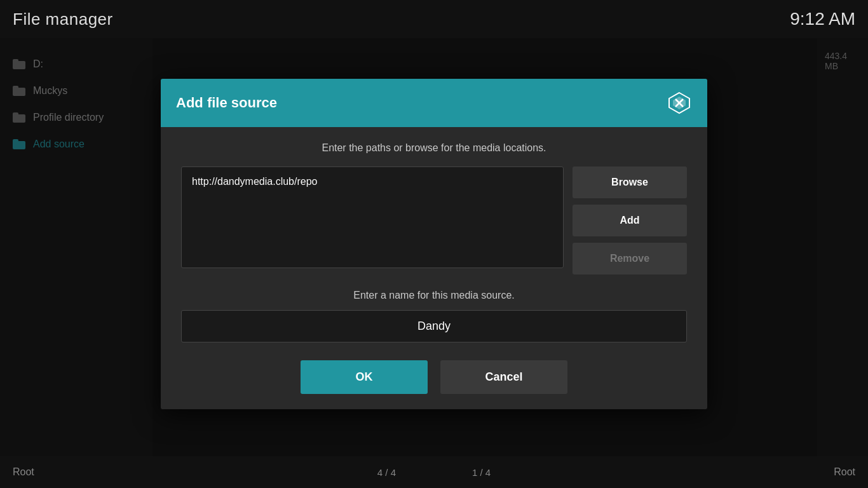 The width and height of the screenshot is (868, 488). Describe the element at coordinates (434, 472) in the screenshot. I see `bottom-bar: Root 4 / 4 1 / 4 Root` at that location.